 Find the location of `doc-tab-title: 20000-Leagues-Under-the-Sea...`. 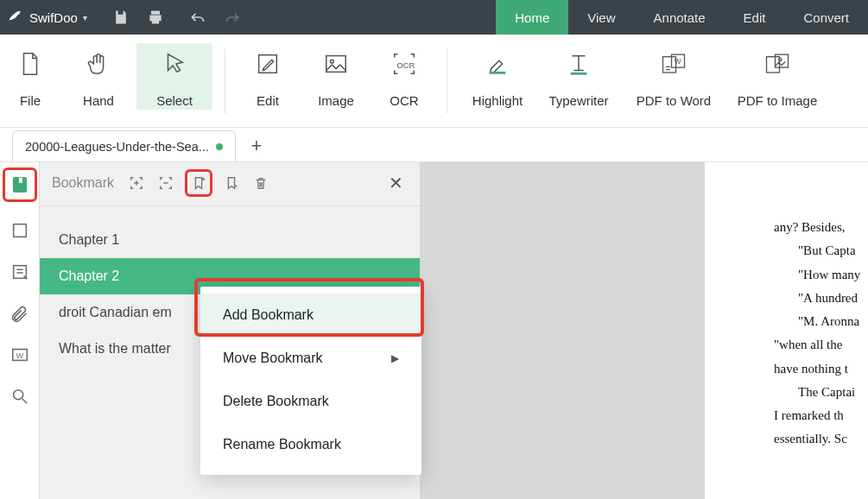

doc-tab-title: 20000-Leagues-Under-the-Sea... is located at coordinates (117, 147).